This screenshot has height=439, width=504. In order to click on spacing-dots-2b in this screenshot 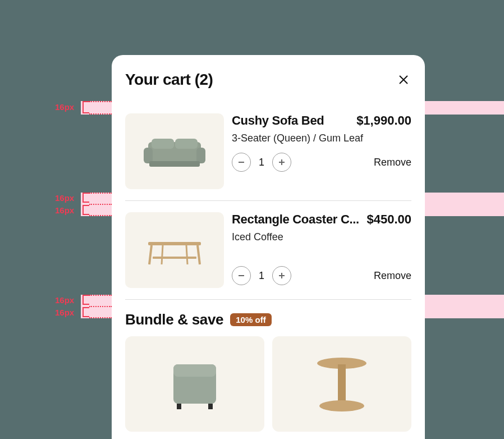, I will do `click(100, 204)`.